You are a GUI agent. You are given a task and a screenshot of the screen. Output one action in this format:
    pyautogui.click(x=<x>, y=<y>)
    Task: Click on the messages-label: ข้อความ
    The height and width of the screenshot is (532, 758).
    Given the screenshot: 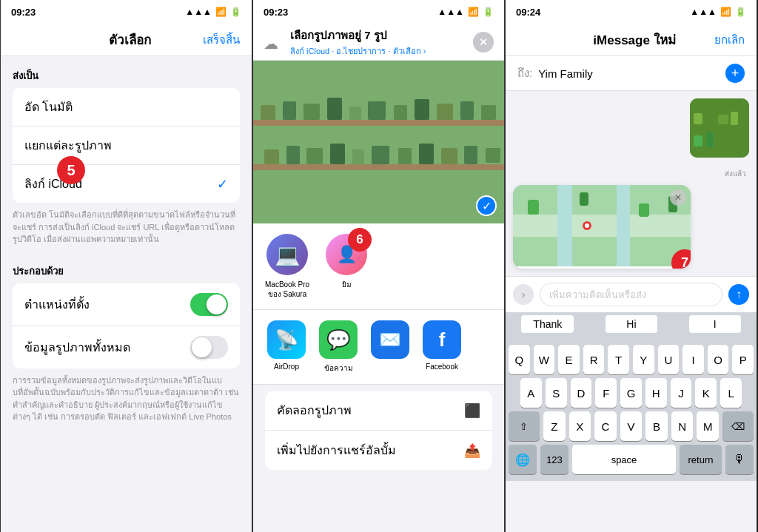 What is the action you would take?
    pyautogui.click(x=339, y=368)
    